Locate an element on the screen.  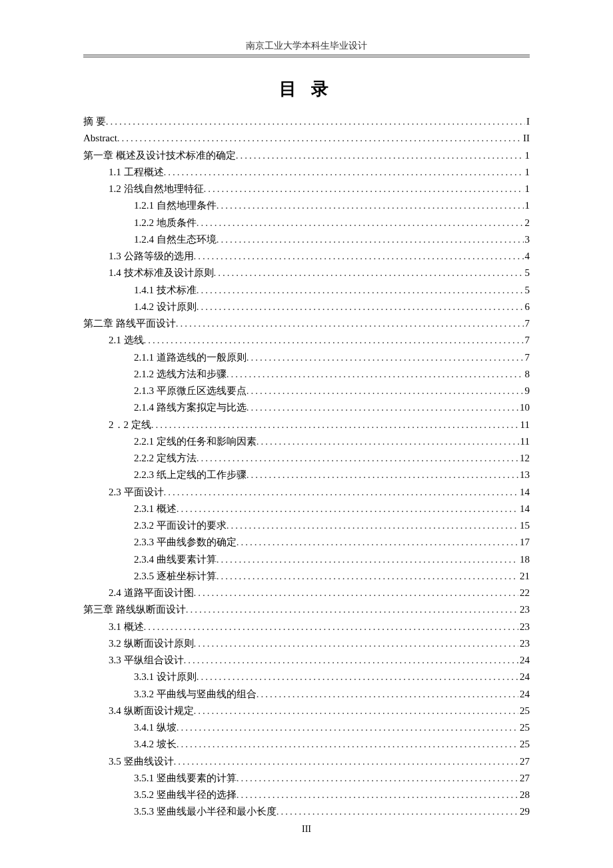
toc-entry: 1.2.4 自然生态环境 3 is located at coordinates (306, 240).